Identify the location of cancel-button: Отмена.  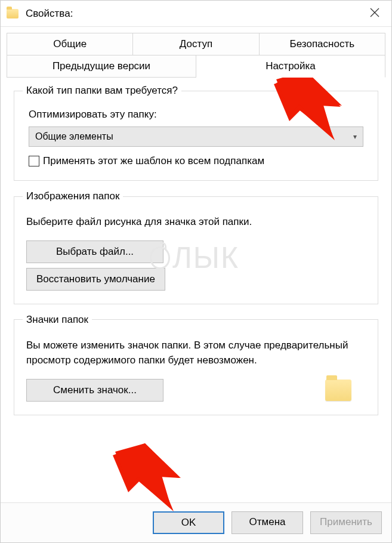
(267, 523).